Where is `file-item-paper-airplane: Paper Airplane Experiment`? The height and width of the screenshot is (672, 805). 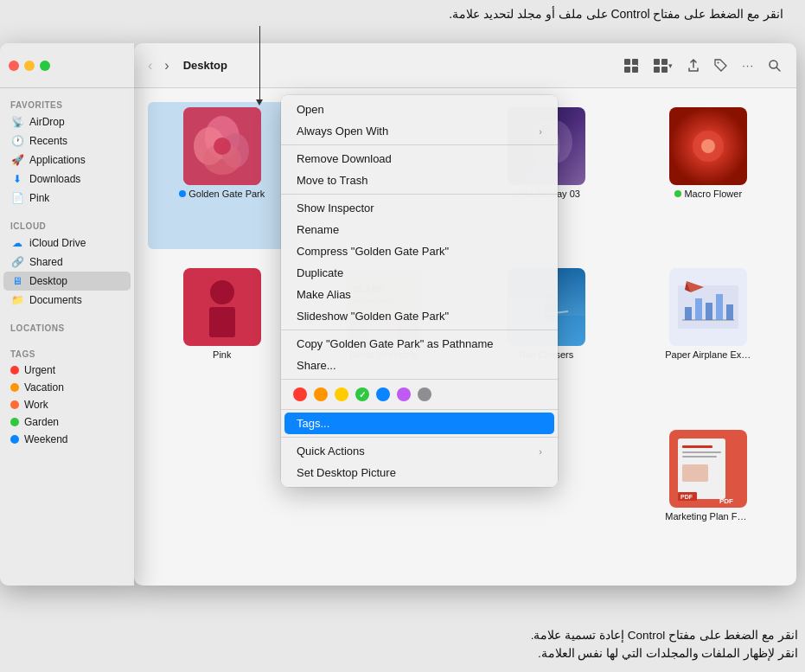 file-item-paper-airplane: Paper Airplane Experiment is located at coordinates (709, 336).